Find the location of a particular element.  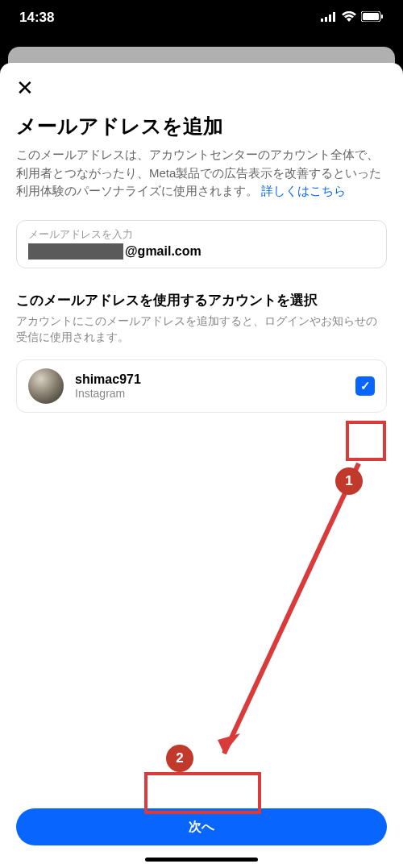

email-input: メールアドレスを入力 @gmail.com is located at coordinates (202, 244).